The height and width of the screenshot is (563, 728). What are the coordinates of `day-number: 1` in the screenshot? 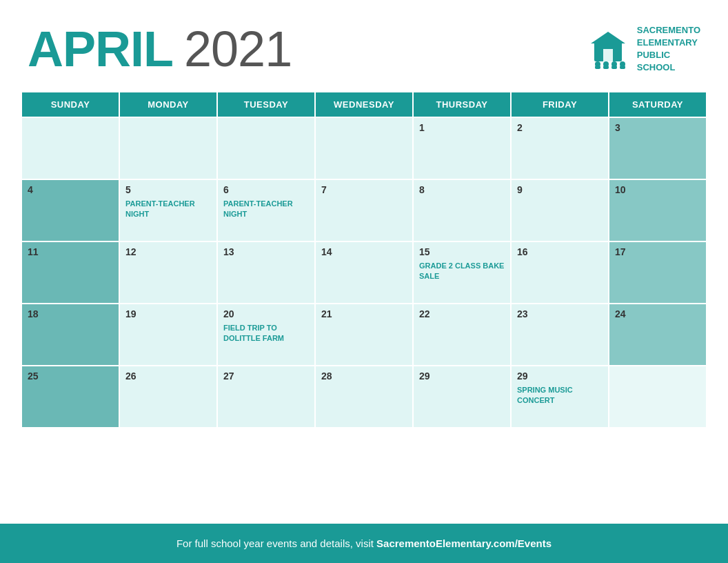 It's located at (462, 128).